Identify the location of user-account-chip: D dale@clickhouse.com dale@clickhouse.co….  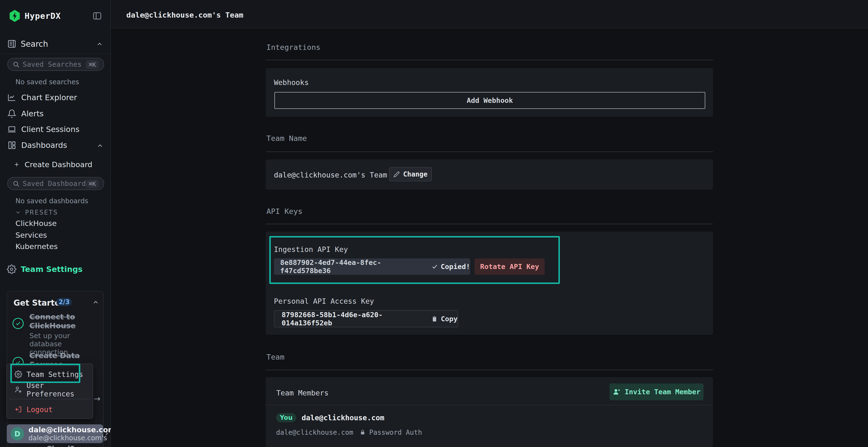
(55, 434).